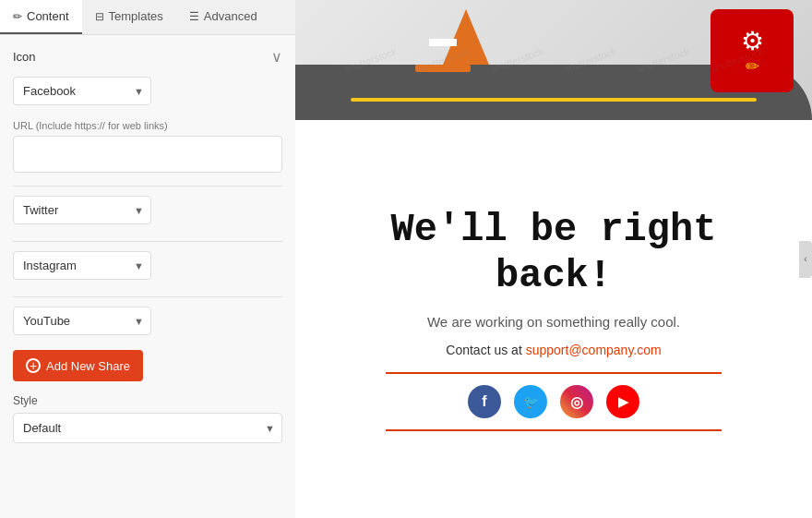  Describe the element at coordinates (148, 428) in the screenshot. I see `style-select-wrapper: Default ▼` at that location.